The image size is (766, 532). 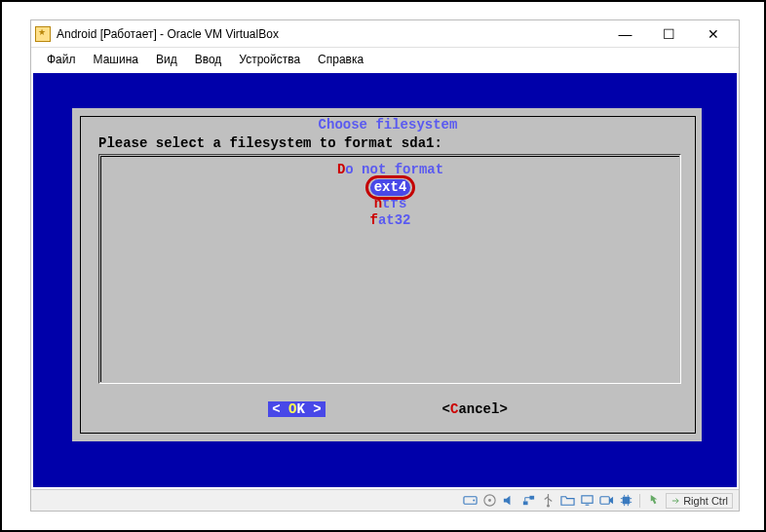 What do you see at coordinates (390, 170) in the screenshot?
I see `option-do-not-format: Do not format` at bounding box center [390, 170].